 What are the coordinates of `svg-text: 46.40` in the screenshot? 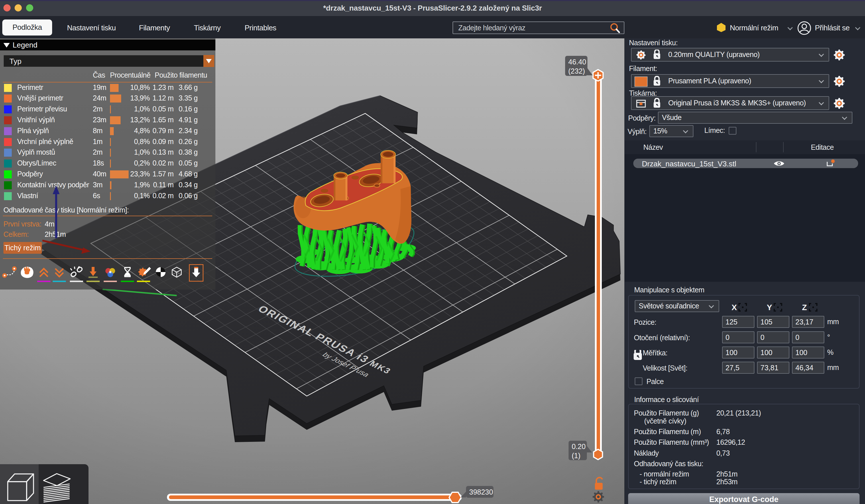 It's located at (577, 62).